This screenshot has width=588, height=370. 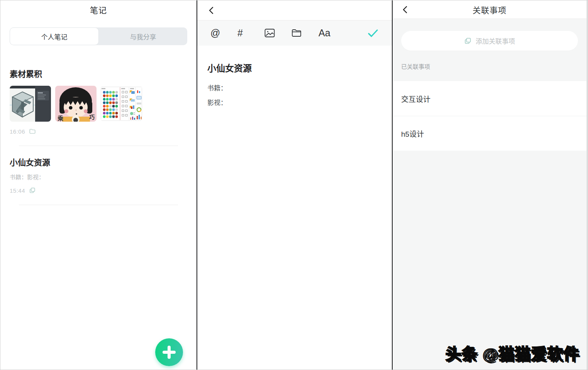 What do you see at coordinates (224, 33) in the screenshot?
I see `mention-icon: @` at bounding box center [224, 33].